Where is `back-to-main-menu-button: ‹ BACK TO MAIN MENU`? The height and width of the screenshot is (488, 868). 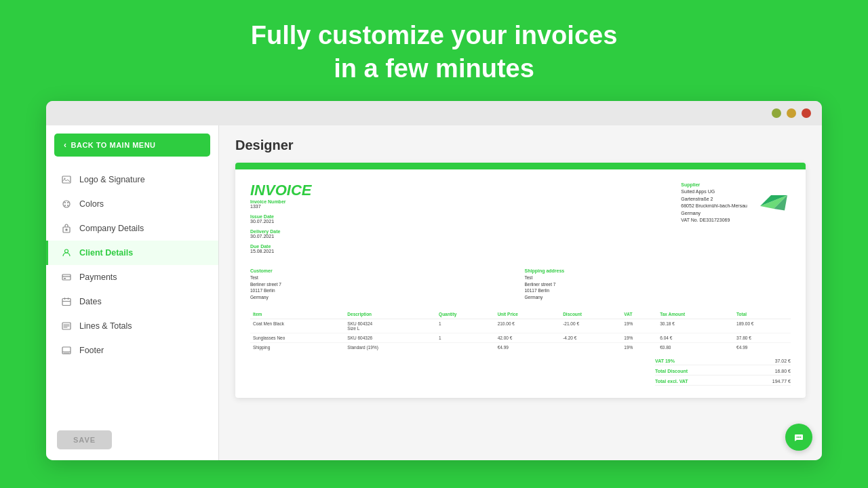
back-to-main-menu-button: ‹ BACK TO MAIN MENU is located at coordinates (132, 145).